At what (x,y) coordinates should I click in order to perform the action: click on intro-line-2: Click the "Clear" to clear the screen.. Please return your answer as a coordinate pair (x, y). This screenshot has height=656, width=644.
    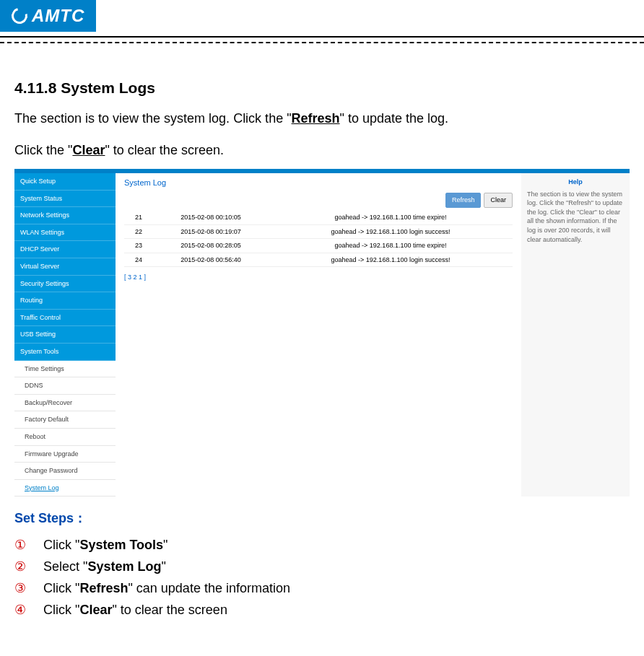
    Looking at the image, I should click on (322, 150).